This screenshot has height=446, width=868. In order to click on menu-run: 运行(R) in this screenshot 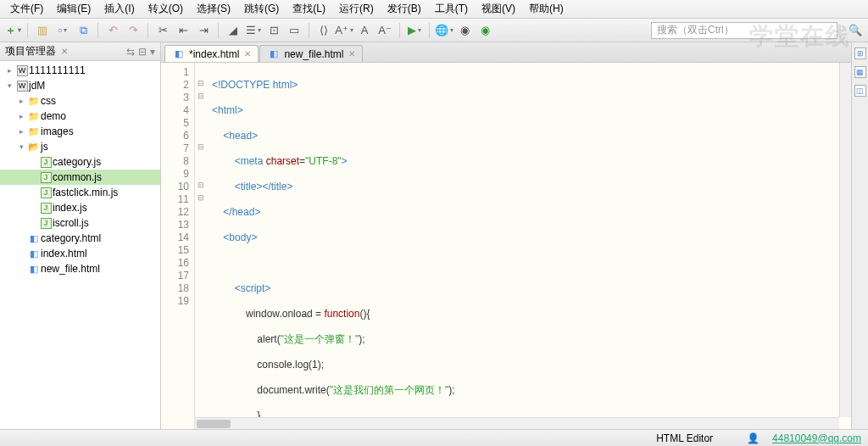, I will do `click(356, 8)`.